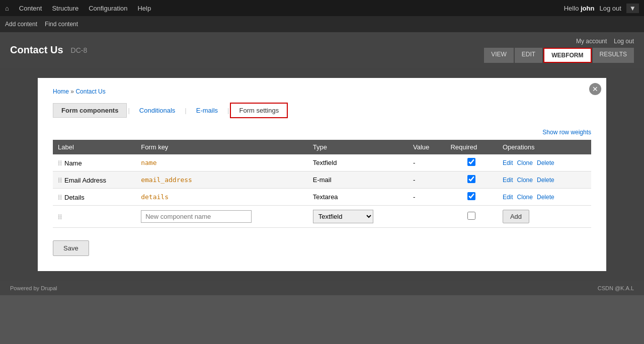 This screenshot has width=644, height=344. Describe the element at coordinates (79, 50) in the screenshot. I see `dc-label: DC-8` at that location.